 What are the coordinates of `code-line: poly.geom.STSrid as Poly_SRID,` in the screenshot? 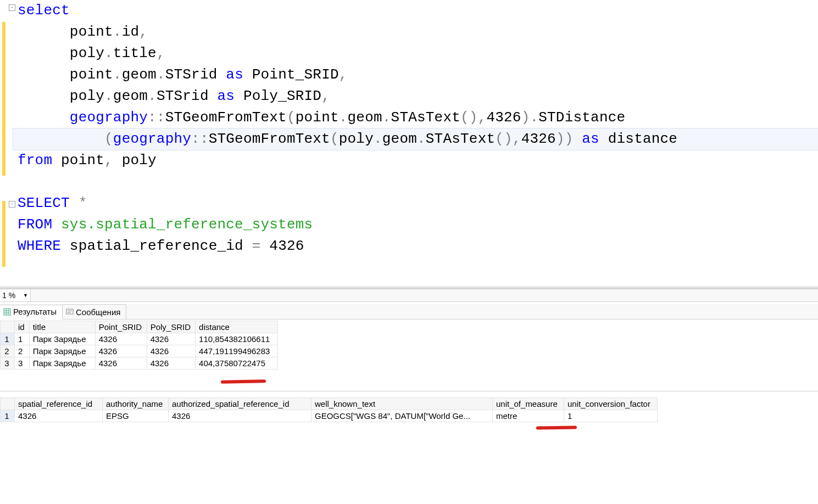 It's located at (418, 97).